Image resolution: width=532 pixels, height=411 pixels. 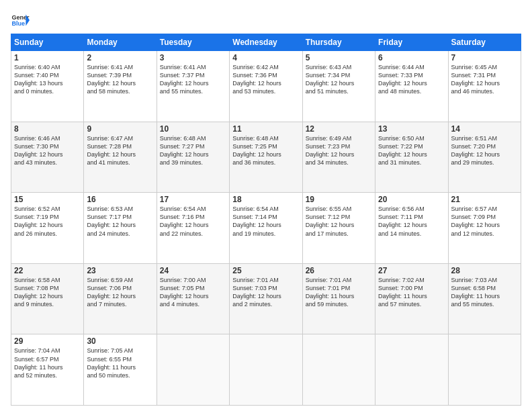 What do you see at coordinates (120, 129) in the screenshot?
I see `day-number: 9` at bounding box center [120, 129].